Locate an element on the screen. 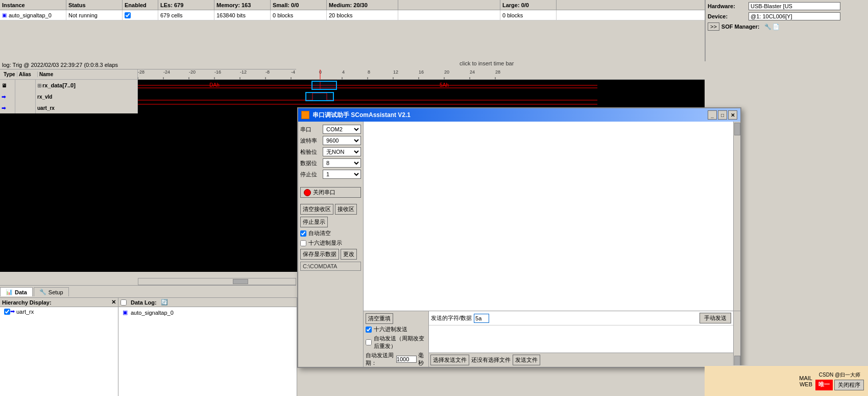 The height and width of the screenshot is (396, 868). rx-vld-waveform is located at coordinates (421, 97).